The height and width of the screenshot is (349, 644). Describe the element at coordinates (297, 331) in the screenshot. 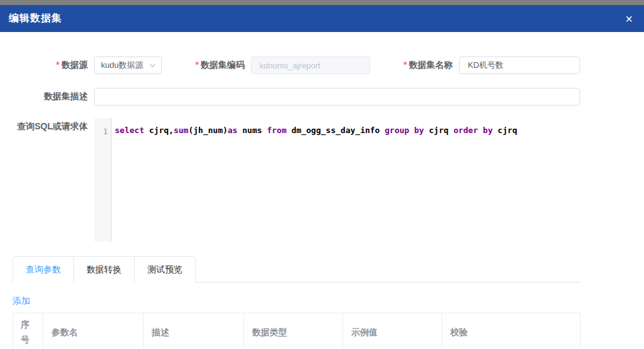

I see `params-table: 序号 参数名 描述 数据类型 示例值 校验` at that location.